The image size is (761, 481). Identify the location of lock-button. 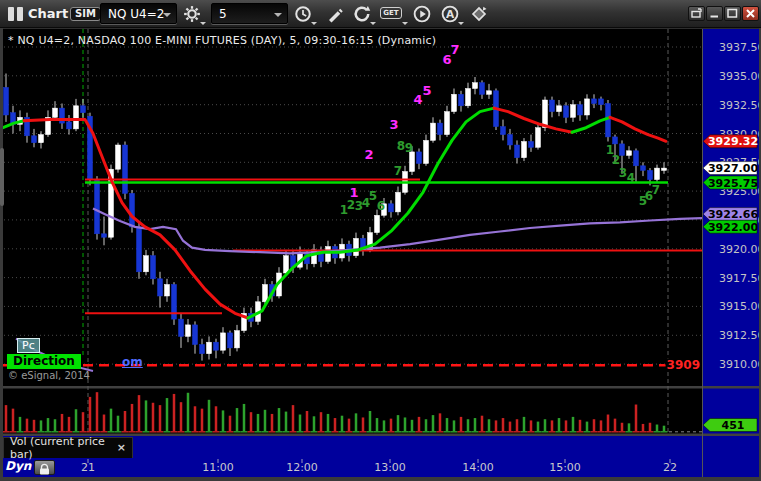
(44, 468).